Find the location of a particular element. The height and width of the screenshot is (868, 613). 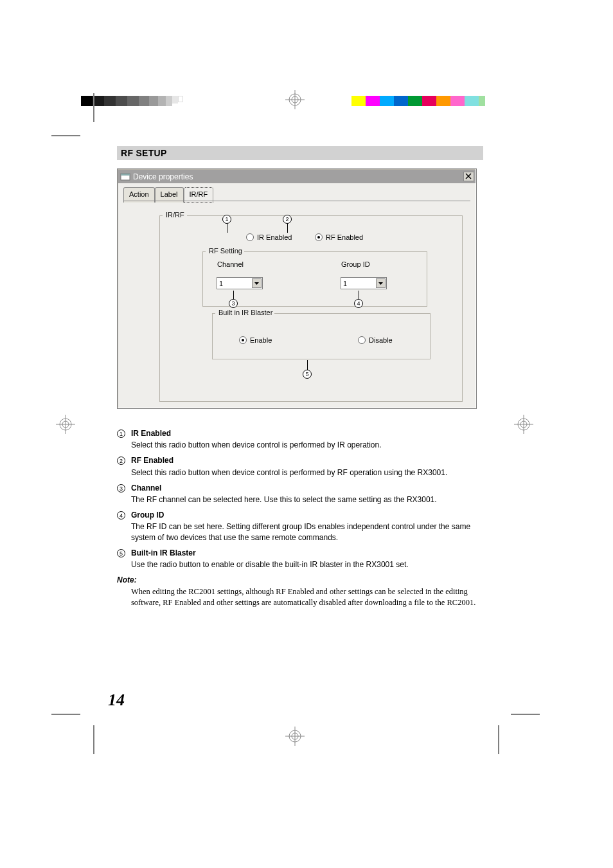

callout-3: 3 is located at coordinates (233, 303).